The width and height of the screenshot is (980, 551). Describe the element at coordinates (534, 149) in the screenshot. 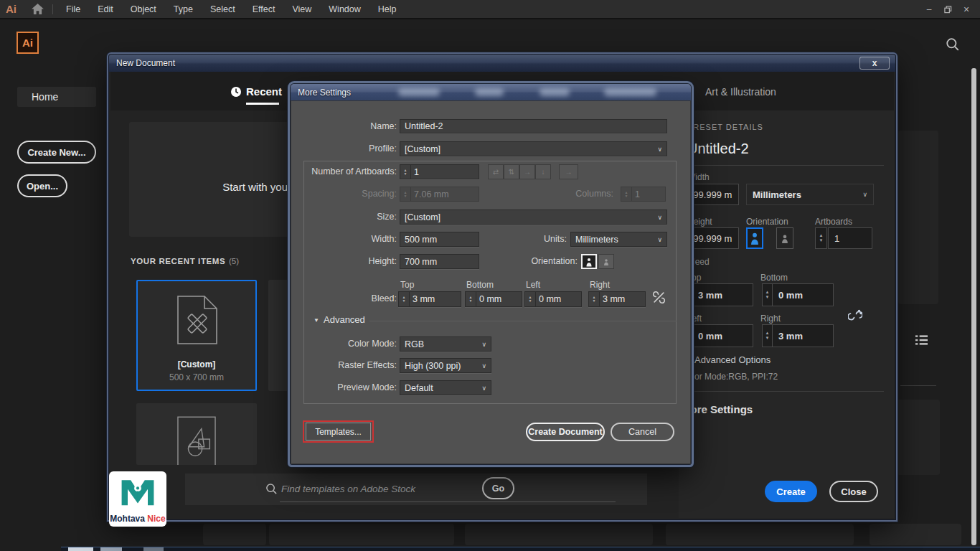

I see `profile-dropdown: [Custom] ∨` at that location.